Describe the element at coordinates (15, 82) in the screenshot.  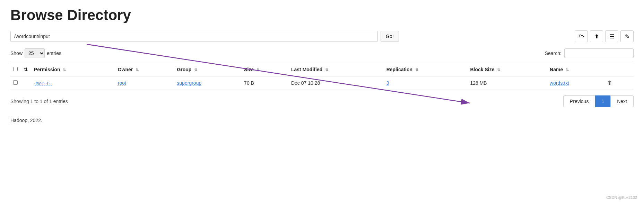
I see `row-checkbox` at that location.